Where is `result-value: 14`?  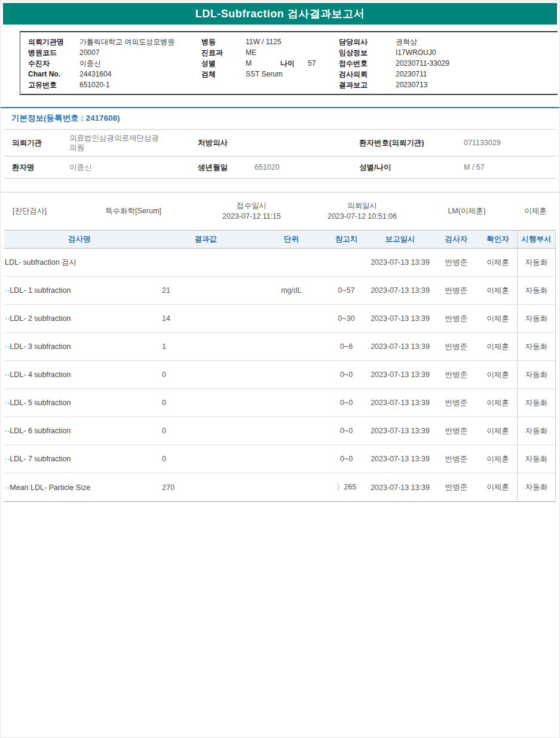
result-value: 14 is located at coordinates (206, 319).